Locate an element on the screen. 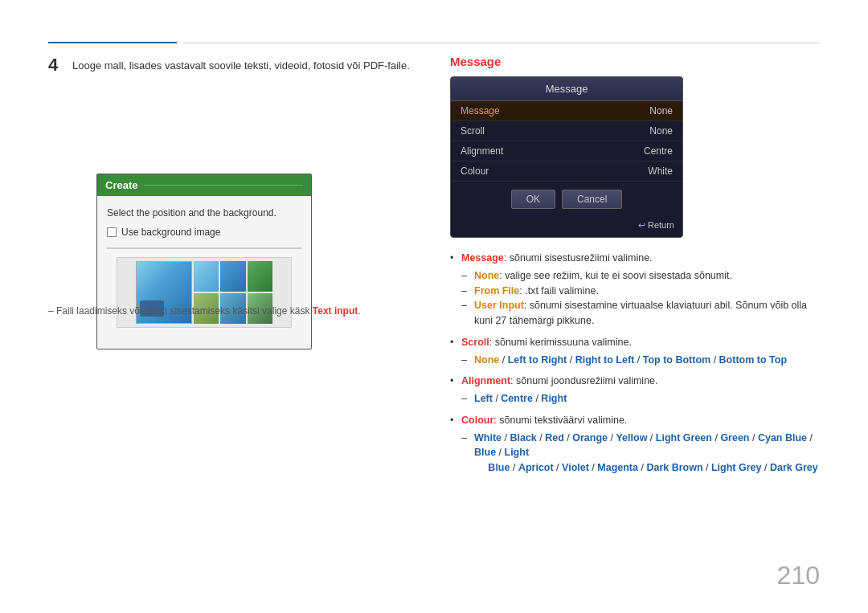  colour-darkbrown: Dark Brown is located at coordinates (674, 468).